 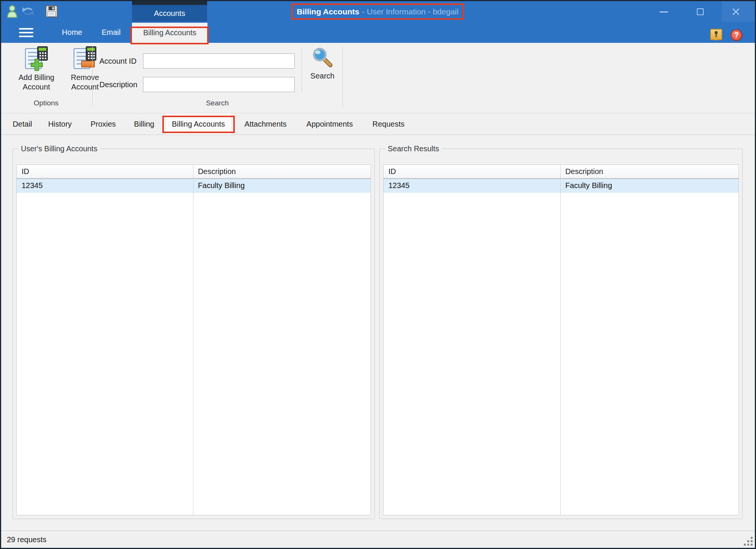 What do you see at coordinates (736, 12) in the screenshot?
I see `close-button` at bounding box center [736, 12].